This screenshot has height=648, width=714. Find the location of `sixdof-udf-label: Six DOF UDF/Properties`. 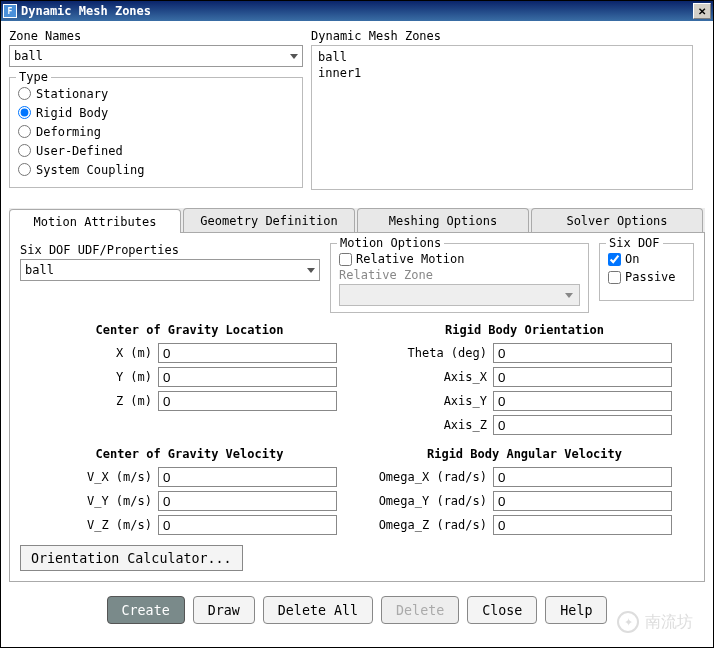

sixdof-udf-label: Six DOF UDF/Properties is located at coordinates (170, 250).